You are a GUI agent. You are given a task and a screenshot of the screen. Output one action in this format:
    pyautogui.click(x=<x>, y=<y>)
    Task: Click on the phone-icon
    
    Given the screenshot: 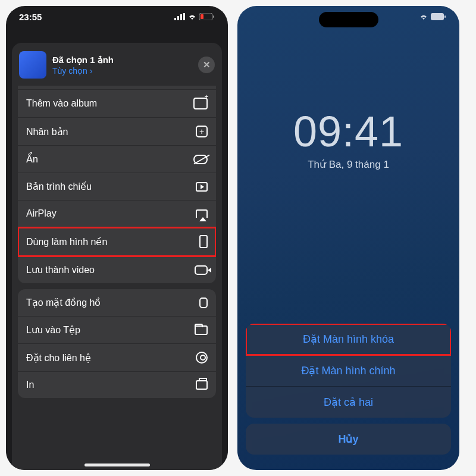 What is the action you would take?
    pyautogui.click(x=203, y=242)
    